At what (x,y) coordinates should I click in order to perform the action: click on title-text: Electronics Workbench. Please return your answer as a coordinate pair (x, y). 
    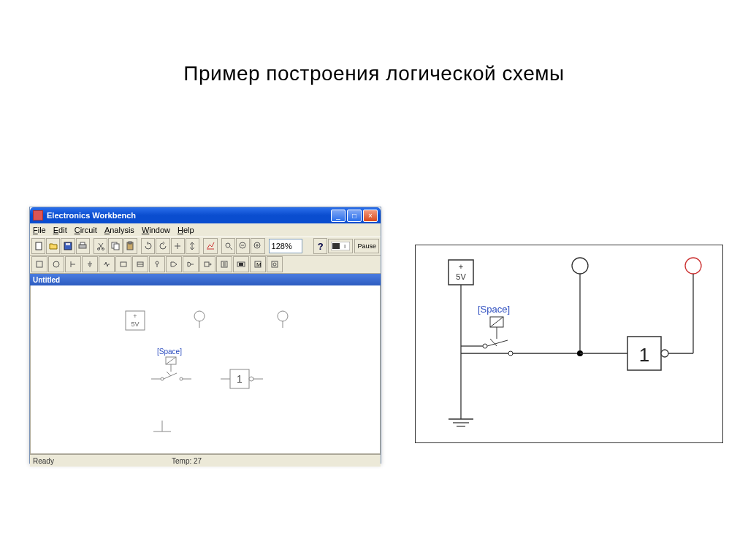
    Looking at the image, I should click on (188, 215).